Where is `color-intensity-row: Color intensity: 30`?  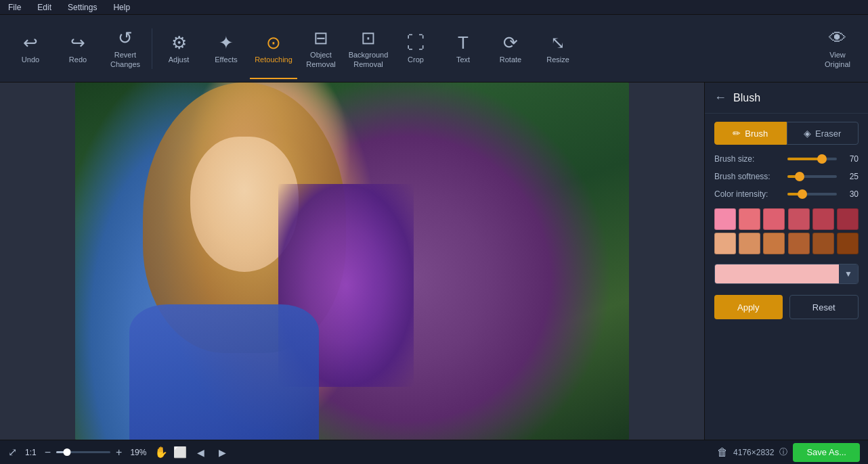 color-intensity-row: Color intensity: 30 is located at coordinates (787, 194).